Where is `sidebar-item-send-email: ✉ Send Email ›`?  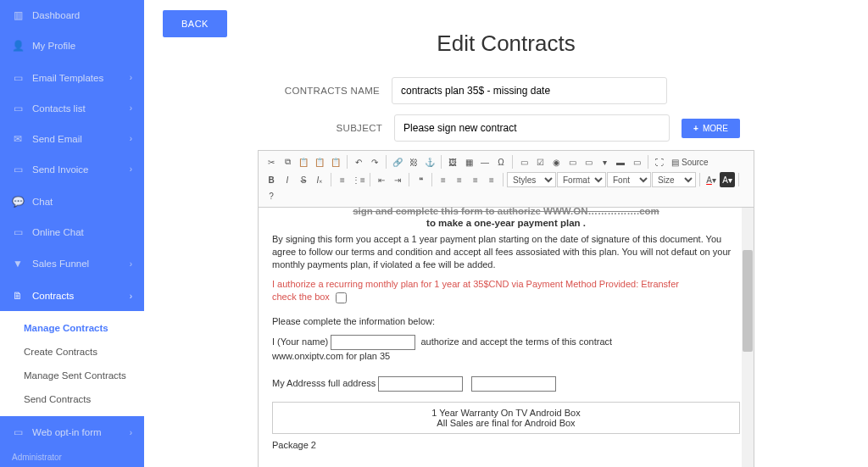
sidebar-item-send-email: ✉ Send Email › is located at coordinates (72, 139).